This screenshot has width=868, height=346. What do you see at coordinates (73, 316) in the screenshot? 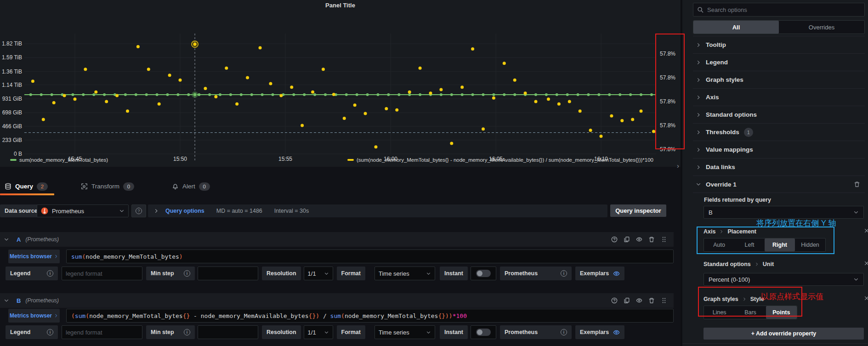
I see `expr-token: (` at bounding box center [73, 316].